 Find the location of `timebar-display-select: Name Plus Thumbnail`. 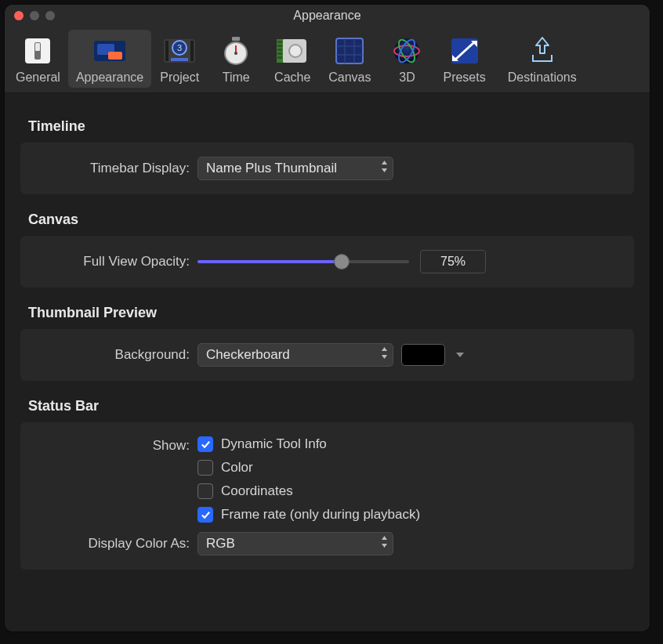

timebar-display-select: Name Plus Thumbnail is located at coordinates (295, 168).